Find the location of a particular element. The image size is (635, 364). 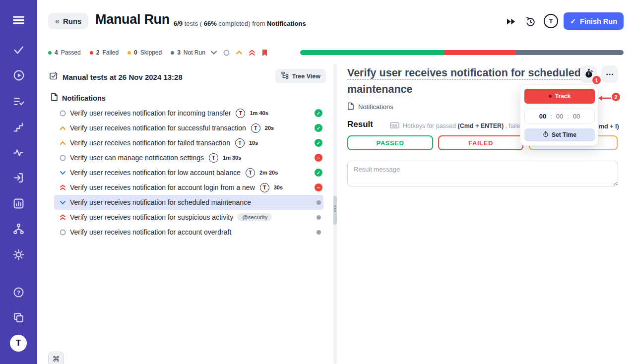

status-failed-icon is located at coordinates (318, 158).